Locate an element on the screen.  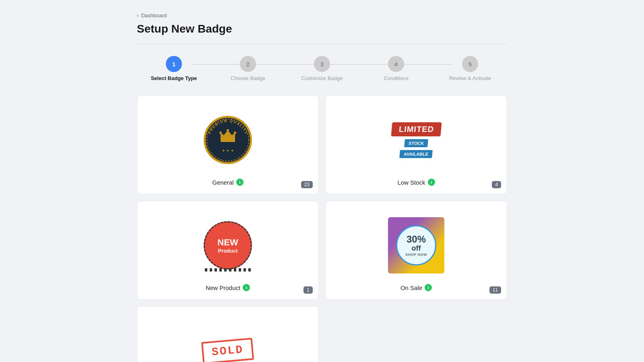
badge-name-new-product: New Product i is located at coordinates (228, 288).